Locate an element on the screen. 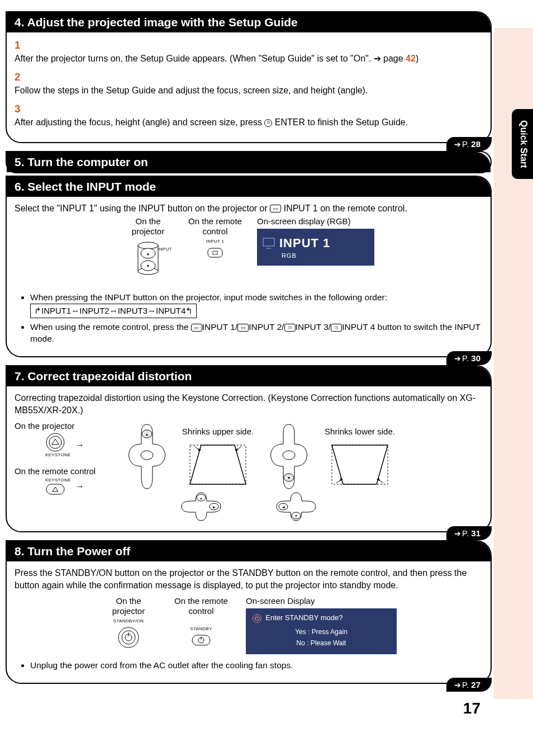 The image size is (533, 756). section-8-header: 8. Turn the Power off is located at coordinates (249, 551).